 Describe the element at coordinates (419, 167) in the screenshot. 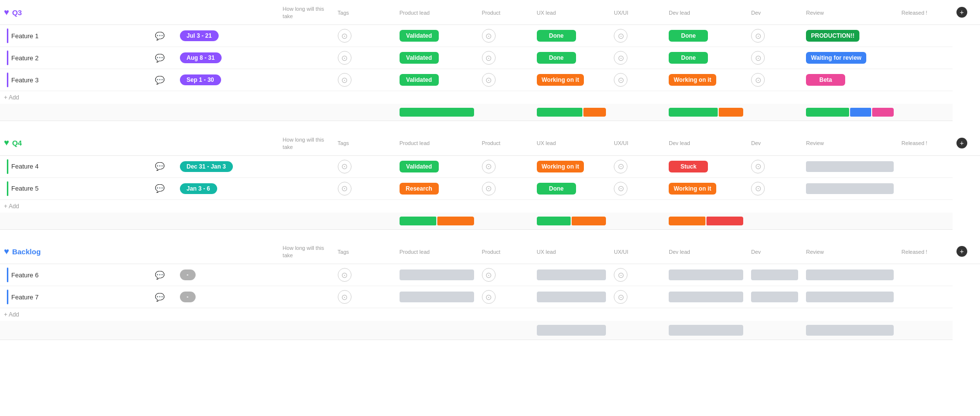

I see `product-status: Validated` at that location.